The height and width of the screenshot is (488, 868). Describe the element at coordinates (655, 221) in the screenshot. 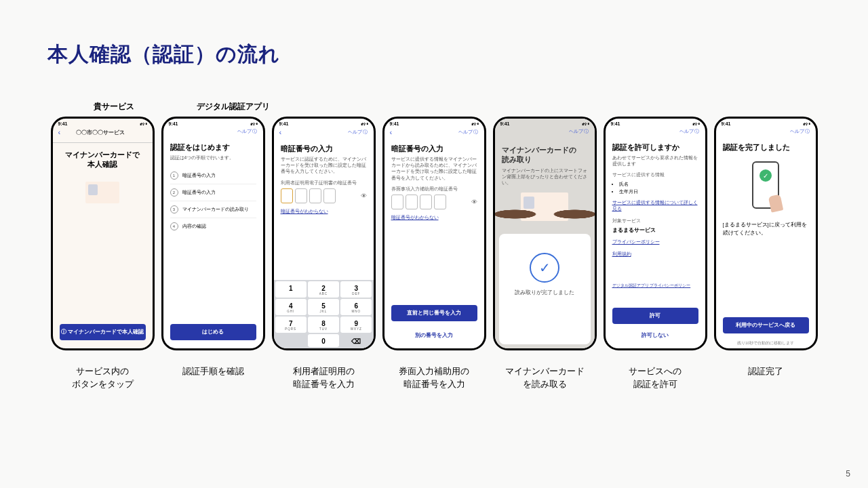

I see `target-label: 対象サービス` at that location.